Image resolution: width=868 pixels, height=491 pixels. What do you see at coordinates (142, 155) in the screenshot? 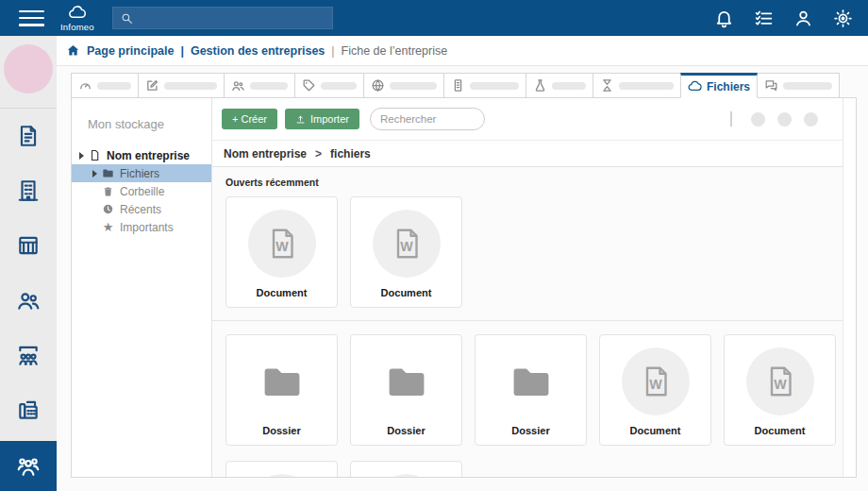
I see `tree-item-nom-entreprise: Nom entreprise` at bounding box center [142, 155].